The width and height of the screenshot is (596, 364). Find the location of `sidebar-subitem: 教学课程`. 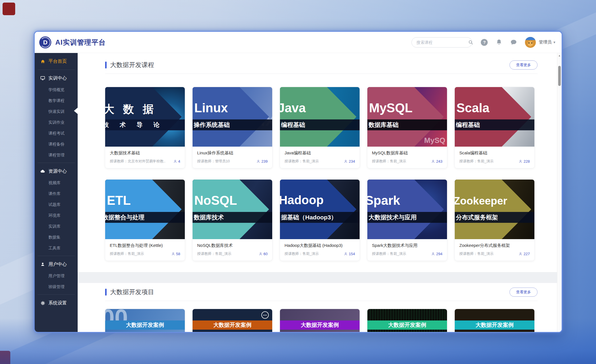

sidebar-subitem: 教学课程 is located at coordinates (56, 101).